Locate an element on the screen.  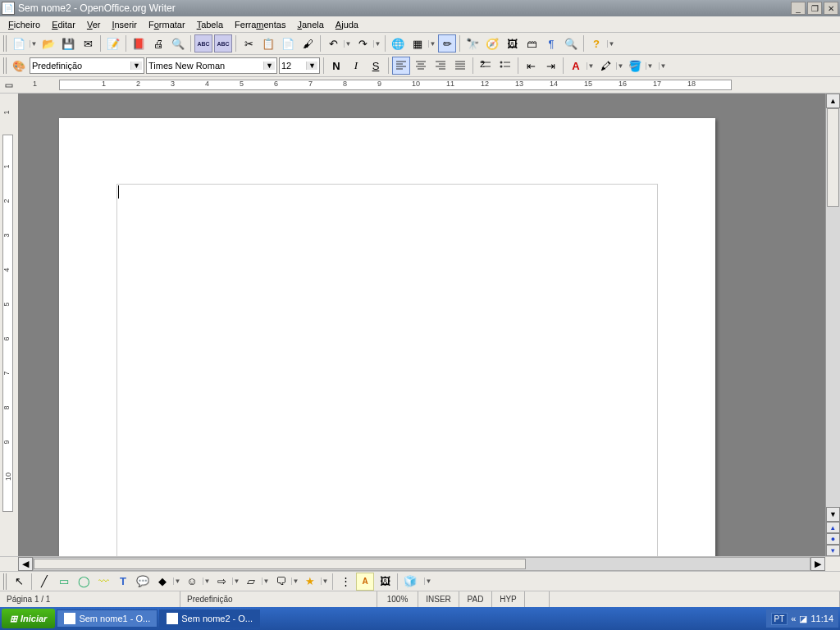
paste-button: 📄 is located at coordinates (288, 43).